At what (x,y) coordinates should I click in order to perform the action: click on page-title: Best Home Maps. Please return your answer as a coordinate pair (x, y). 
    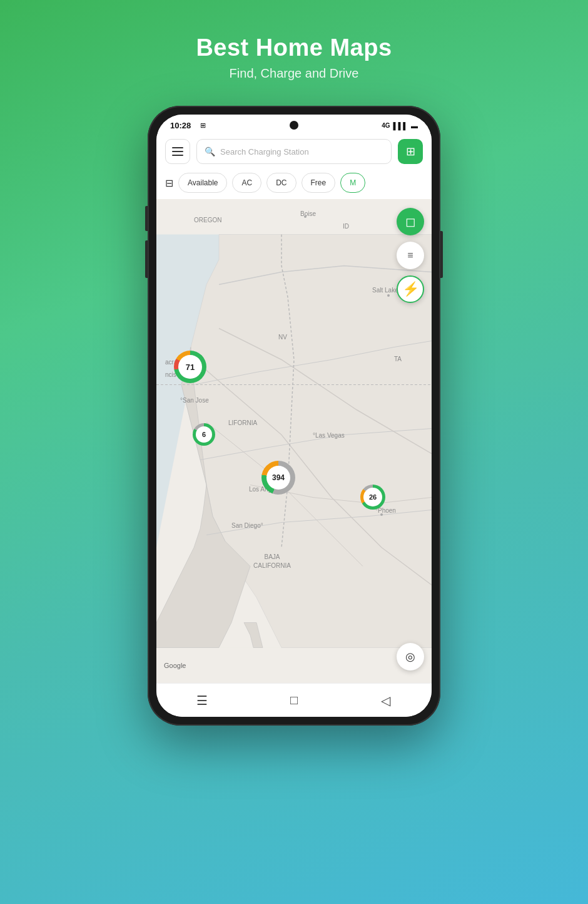
    Looking at the image, I should click on (294, 48).